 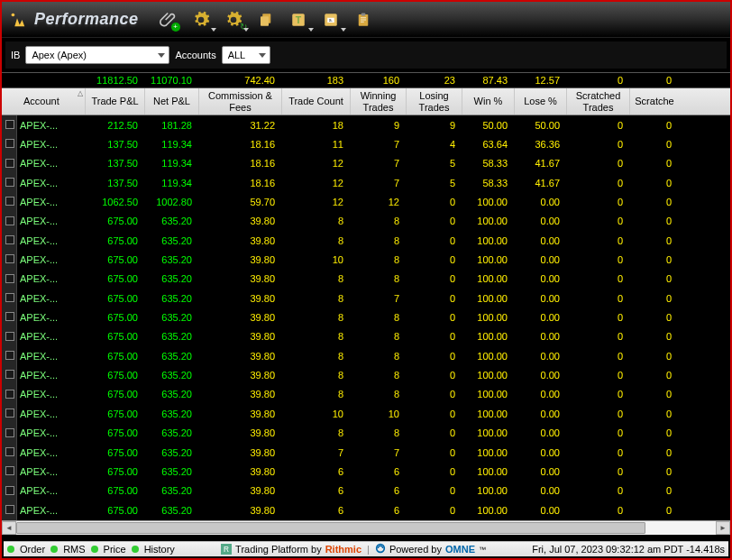 What do you see at coordinates (628, 549) in the screenshot?
I see `status-timestamp: Fri, Jul 07, 2023 09:32:12 am PDT -14.41…` at bounding box center [628, 549].